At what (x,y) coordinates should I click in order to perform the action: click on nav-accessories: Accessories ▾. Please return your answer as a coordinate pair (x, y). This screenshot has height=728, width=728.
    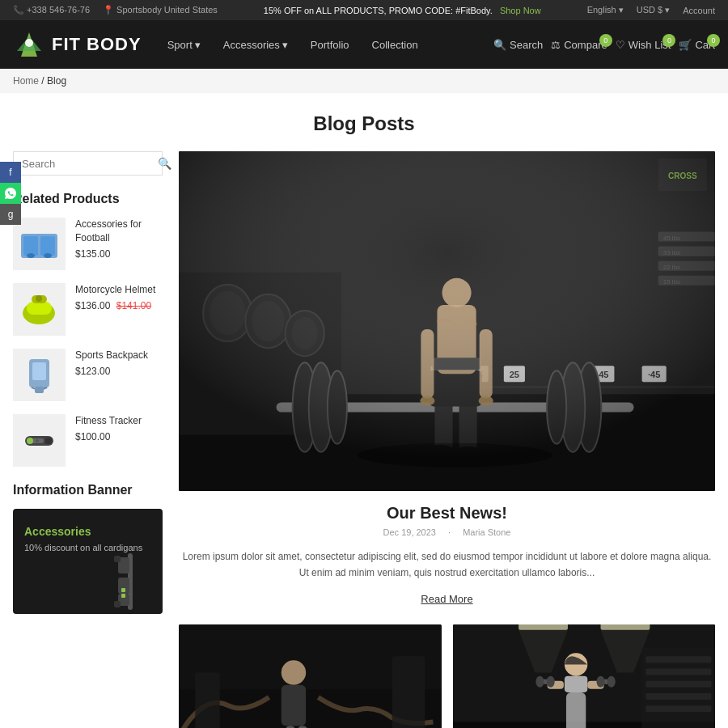
    Looking at the image, I should click on (256, 45).